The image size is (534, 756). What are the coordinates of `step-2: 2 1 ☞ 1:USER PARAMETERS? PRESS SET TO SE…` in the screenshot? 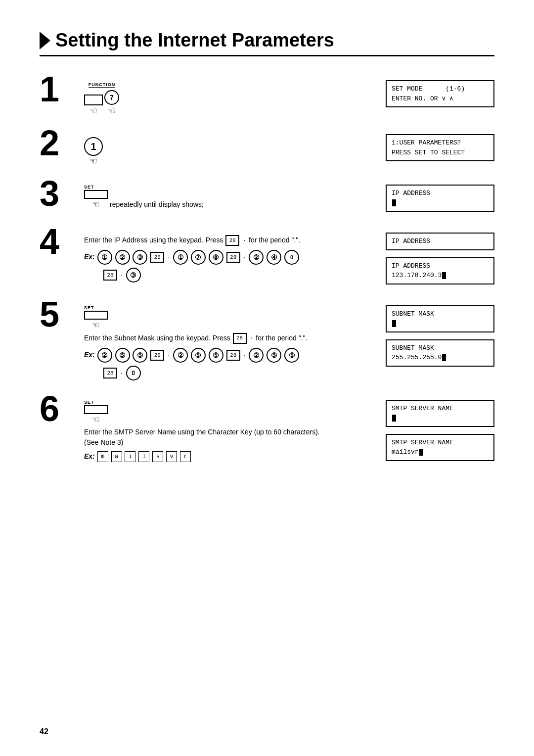 It's located at (267, 148).